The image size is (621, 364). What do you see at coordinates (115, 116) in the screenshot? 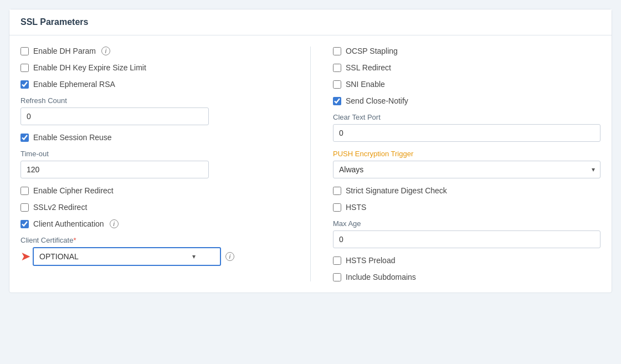
I see `refresh-count-input` at bounding box center [115, 116].